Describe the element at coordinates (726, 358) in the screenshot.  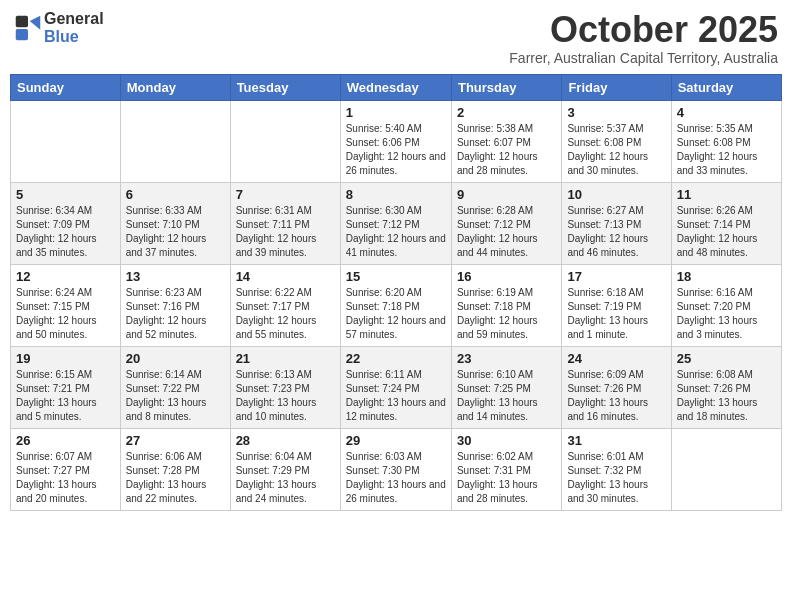
I see `day-number: 25` at that location.